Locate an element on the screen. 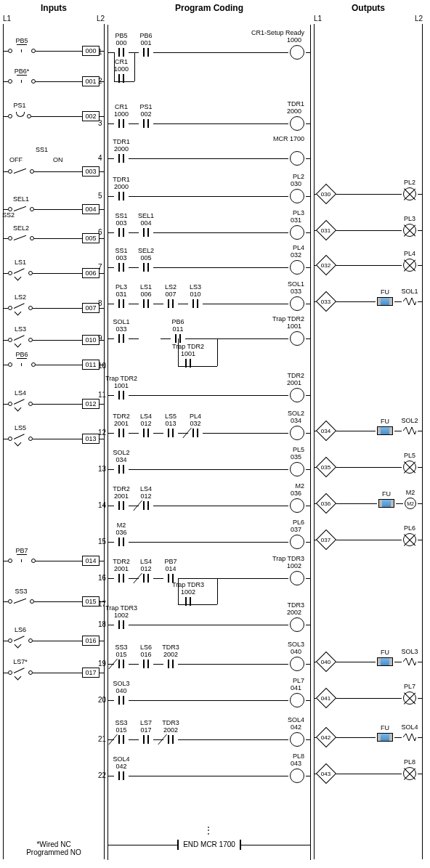 This screenshot has height=868, width=430. input-address: 004 is located at coordinates (91, 209).